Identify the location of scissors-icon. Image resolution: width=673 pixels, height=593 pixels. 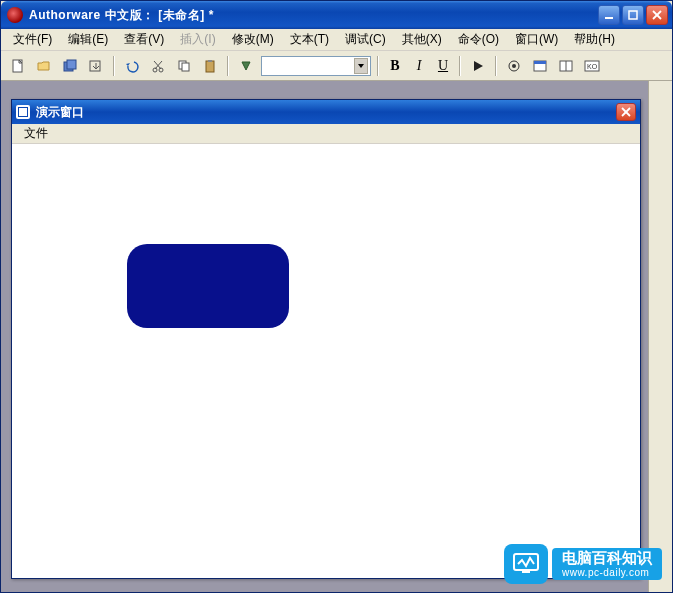
(158, 66).